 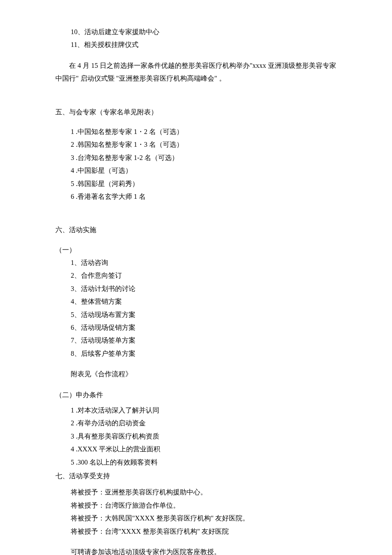 I want to click on list-item: 3 .具有整形美容医疗机构资质, so click(x=204, y=436).